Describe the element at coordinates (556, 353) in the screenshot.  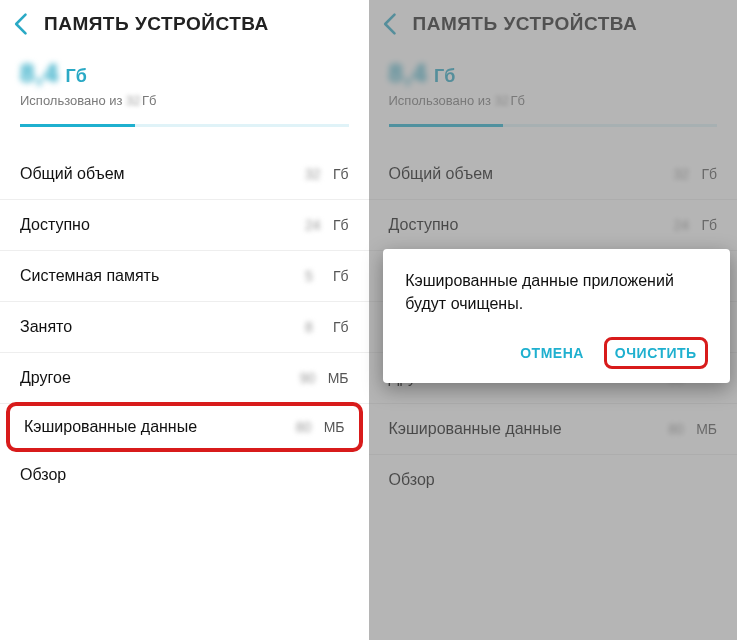
I see `dialog-actions: ОТМЕНА ОЧИСТИТЬ` at that location.